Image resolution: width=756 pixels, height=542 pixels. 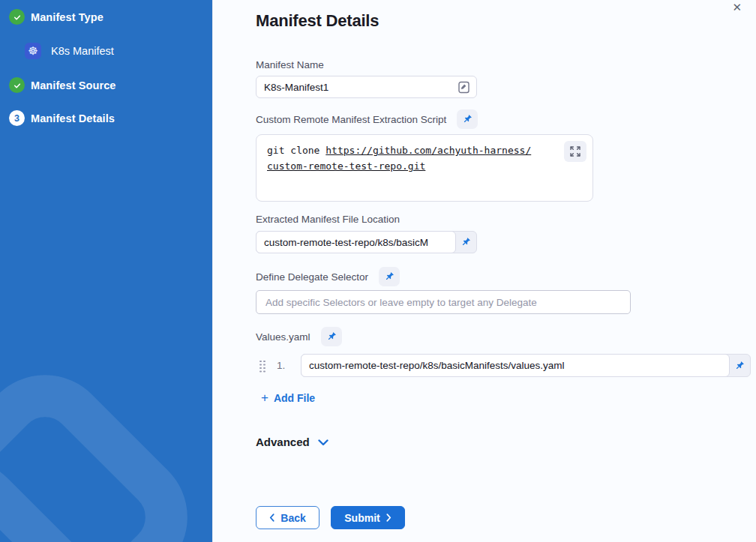 I want to click on extracted-location-label: Extracted Manifest File Location, so click(x=328, y=219).